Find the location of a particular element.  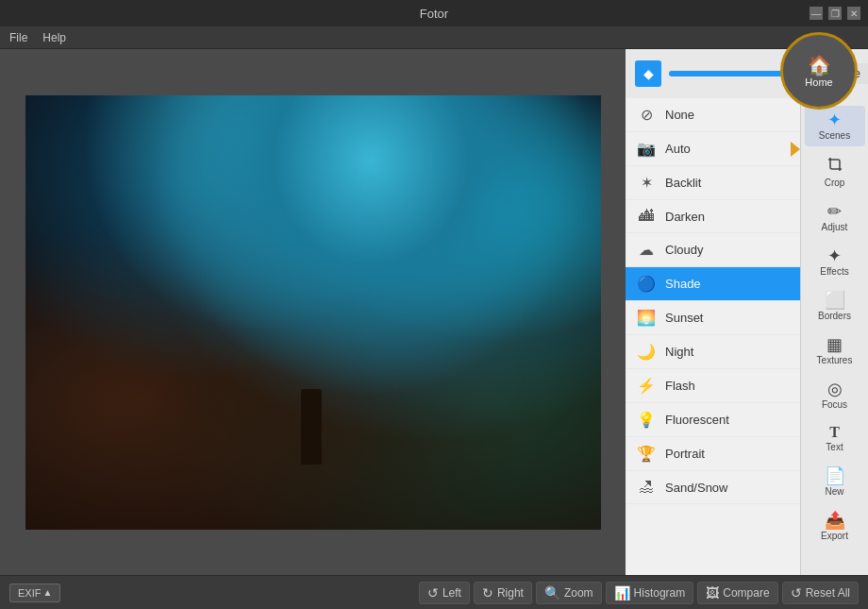

text-icon: T is located at coordinates (834, 432).